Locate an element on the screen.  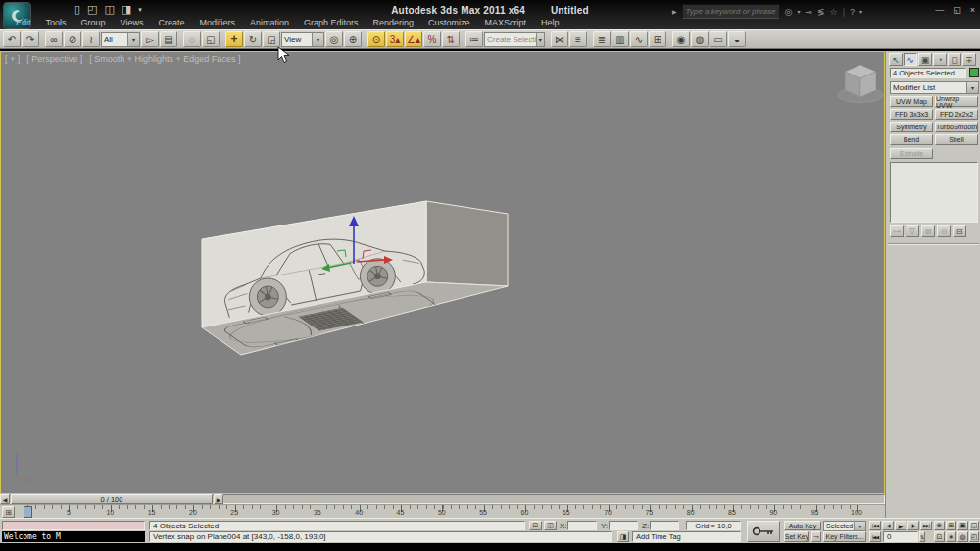
zoom-region-icon: ⊡ is located at coordinates (939, 537).